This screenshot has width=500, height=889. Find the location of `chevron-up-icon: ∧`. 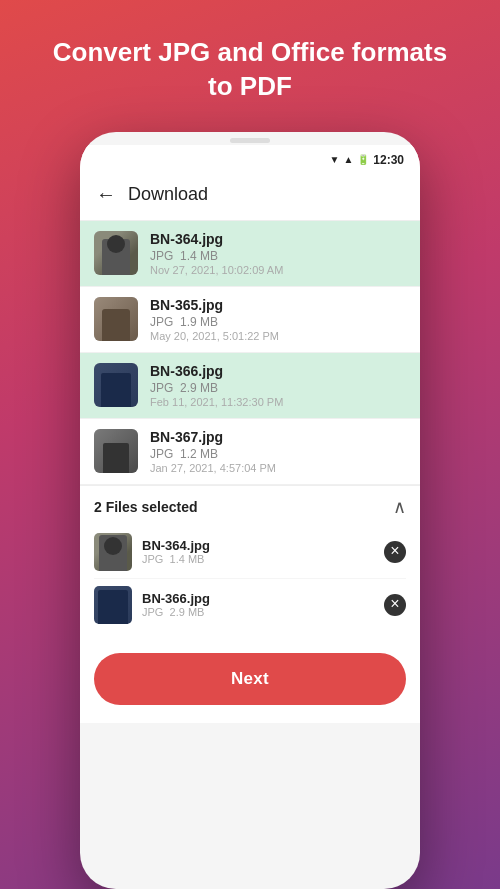

chevron-up-icon: ∧ is located at coordinates (400, 507).